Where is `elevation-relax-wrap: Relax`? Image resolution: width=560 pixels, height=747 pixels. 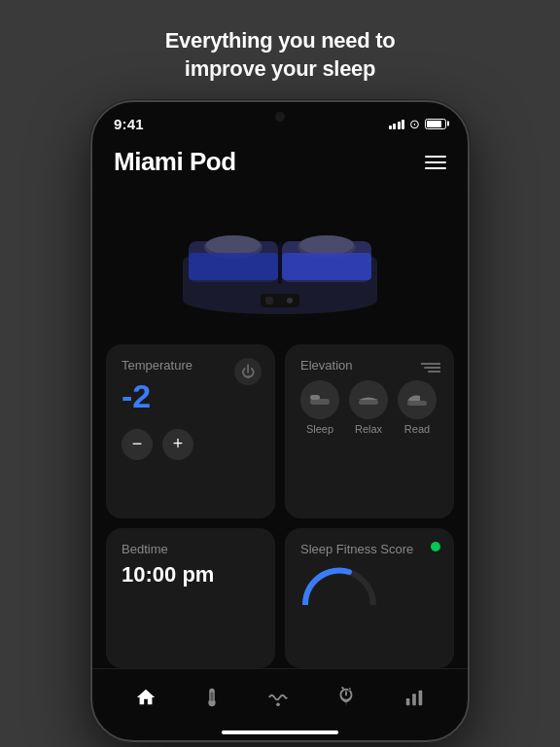 elevation-relax-wrap: Relax is located at coordinates (368, 408).